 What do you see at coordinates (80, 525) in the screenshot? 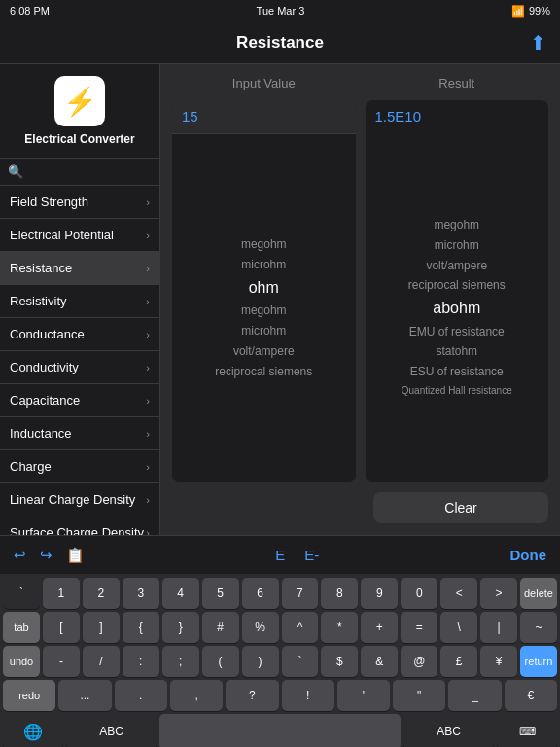
I see `sidebar-item-surface-charge-density: Surface Charge Density›` at bounding box center [80, 525].